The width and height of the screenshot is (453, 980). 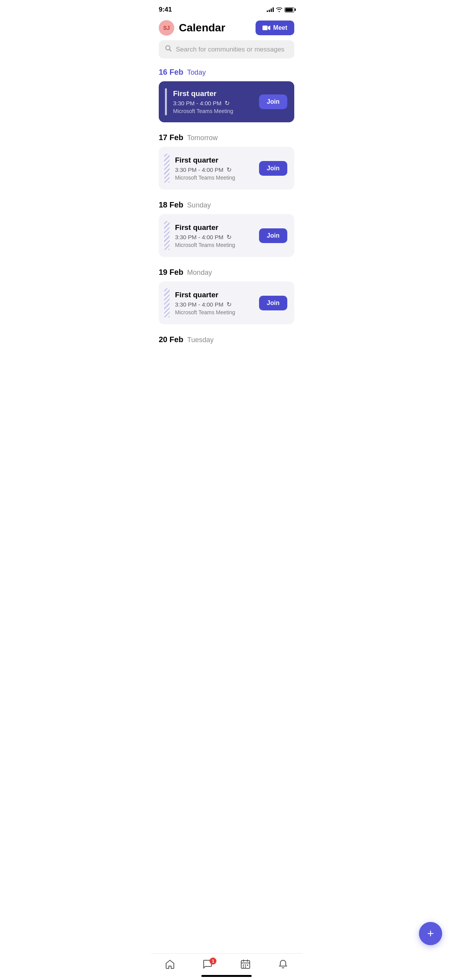 What do you see at coordinates (214, 228) in the screenshot?
I see `event-title-2: First quarter` at bounding box center [214, 228].